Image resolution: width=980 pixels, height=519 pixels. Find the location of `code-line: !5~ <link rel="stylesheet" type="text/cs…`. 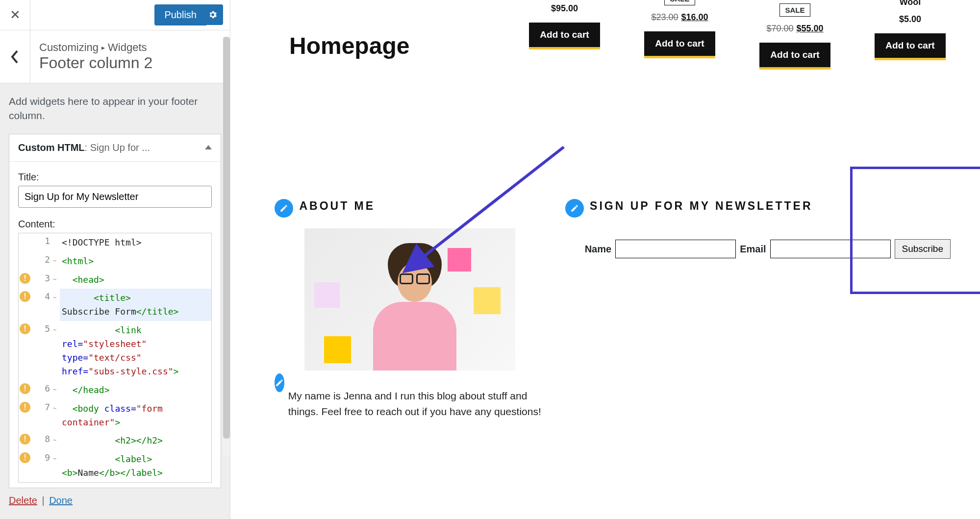

code-line: !5~ <link rel="stylesheet" type="text/cs… is located at coordinates (115, 351).